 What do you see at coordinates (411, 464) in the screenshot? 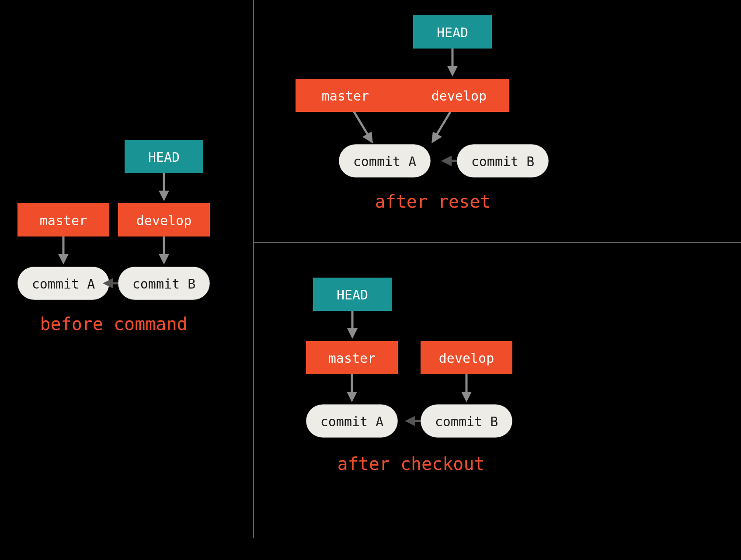
I see `caption-checkout: after checkout` at bounding box center [411, 464].